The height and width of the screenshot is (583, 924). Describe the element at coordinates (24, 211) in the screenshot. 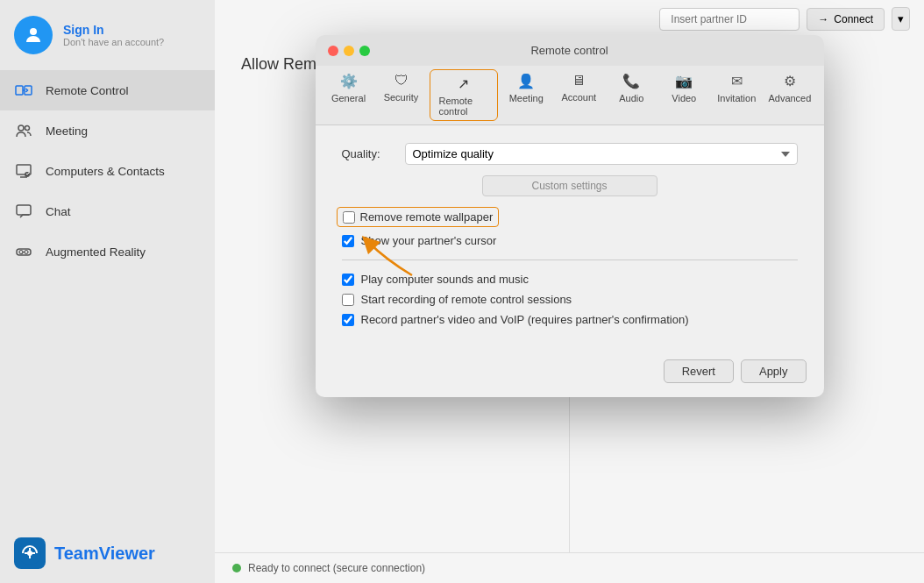

I see `chat-icon` at that location.